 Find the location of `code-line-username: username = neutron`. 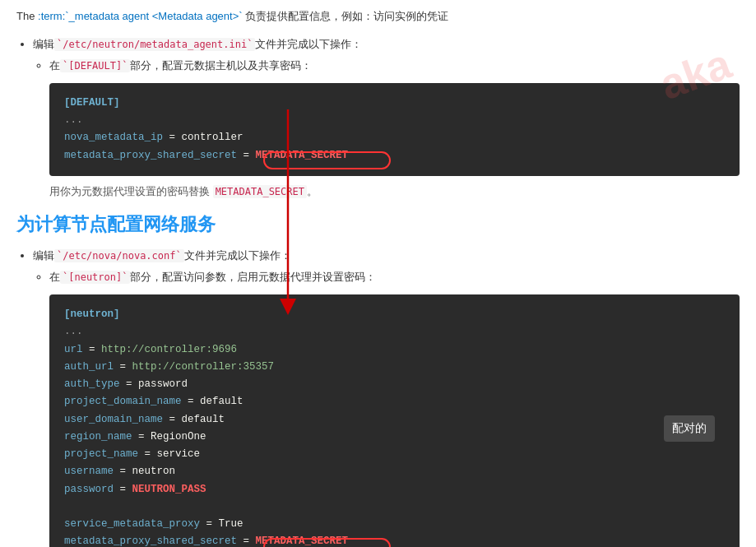

code-line-username: username = neutron is located at coordinates (395, 472).